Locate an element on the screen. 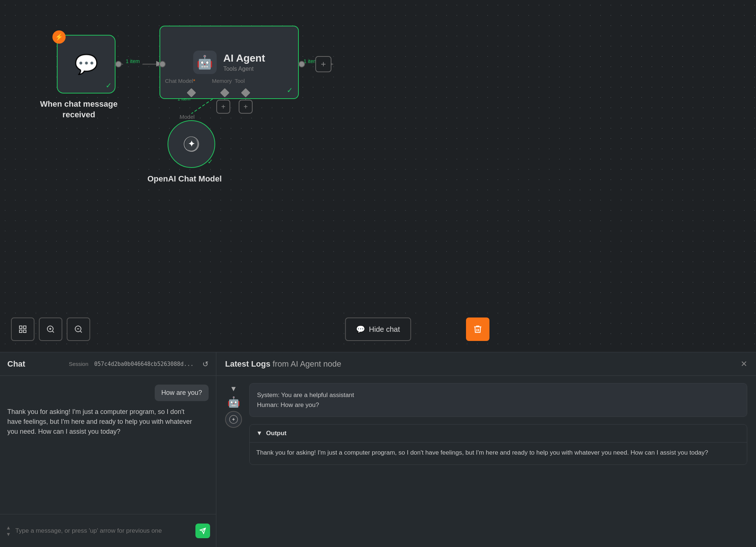 Image resolution: width=756 pixels, height=547 pixels. chat-input-area: ▲ ▼ is located at coordinates (108, 531).